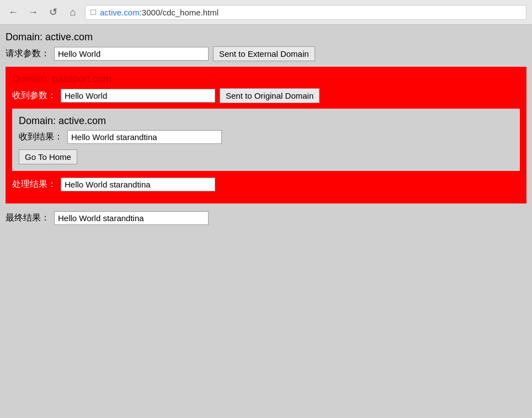  What do you see at coordinates (159, 12) in the screenshot?
I see `address-text: active.com:3000/cdc_home.html` at bounding box center [159, 12].